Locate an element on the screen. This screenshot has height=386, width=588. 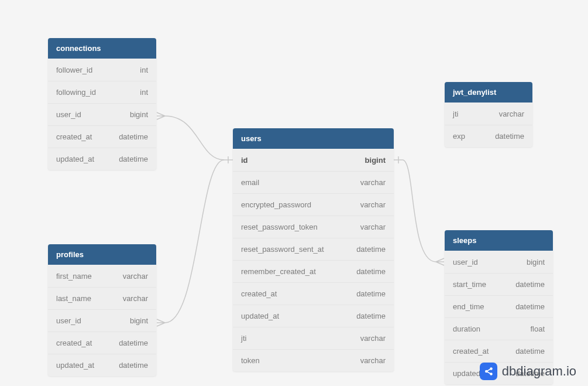
column-name: email is located at coordinates (250, 183).